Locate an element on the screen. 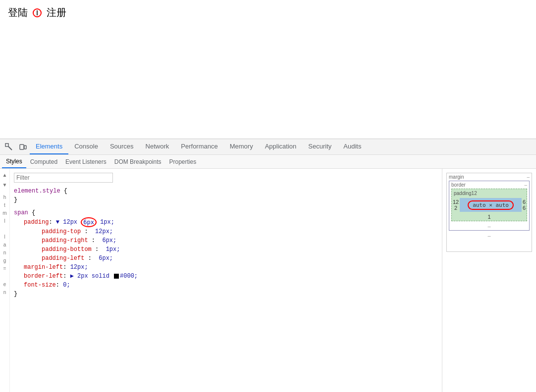  circle-annotation-6px: 6px is located at coordinates (89, 222).